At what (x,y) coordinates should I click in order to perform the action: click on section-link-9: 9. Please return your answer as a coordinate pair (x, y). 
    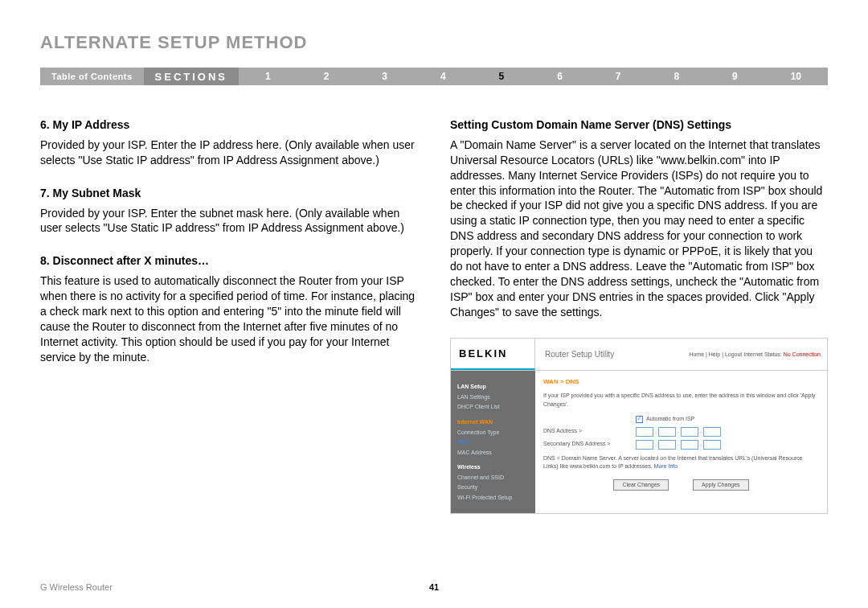
    Looking at the image, I should click on (735, 76).